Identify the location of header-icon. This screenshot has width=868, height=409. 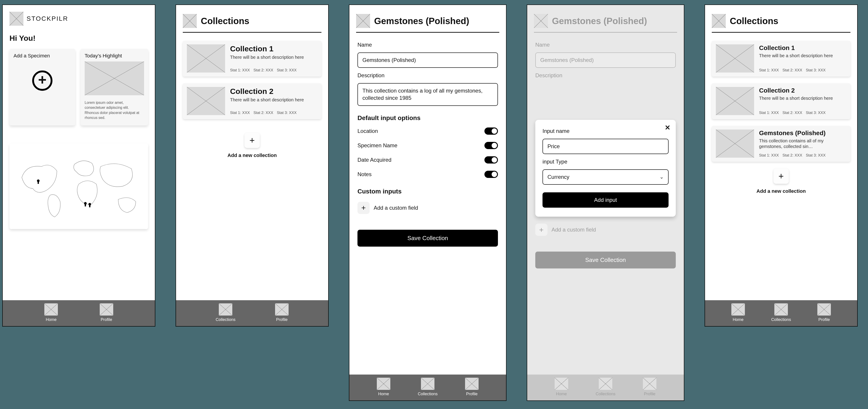
(719, 21).